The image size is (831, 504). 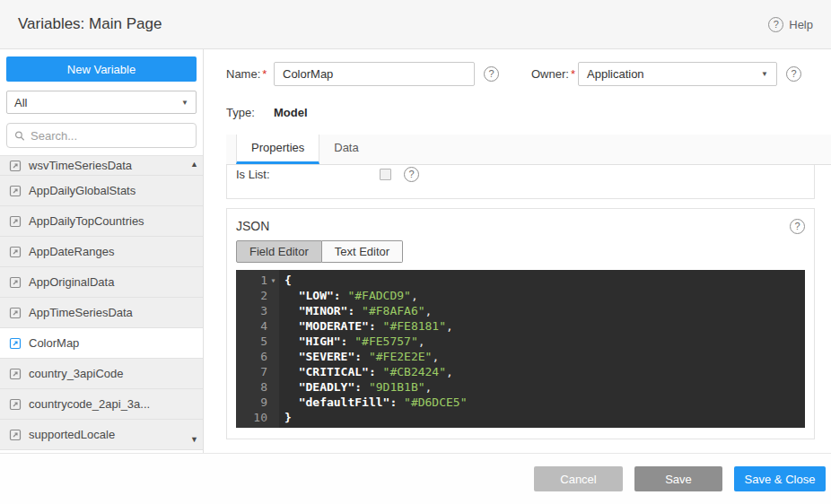 What do you see at coordinates (520, 326) in the screenshot?
I see `code-line: 4 "MODERATE": "#FE8181",` at bounding box center [520, 326].